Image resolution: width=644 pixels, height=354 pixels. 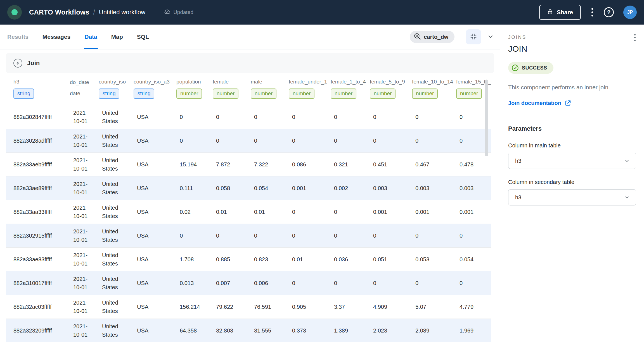 I want to click on collapse-panel-button, so click(x=473, y=37).